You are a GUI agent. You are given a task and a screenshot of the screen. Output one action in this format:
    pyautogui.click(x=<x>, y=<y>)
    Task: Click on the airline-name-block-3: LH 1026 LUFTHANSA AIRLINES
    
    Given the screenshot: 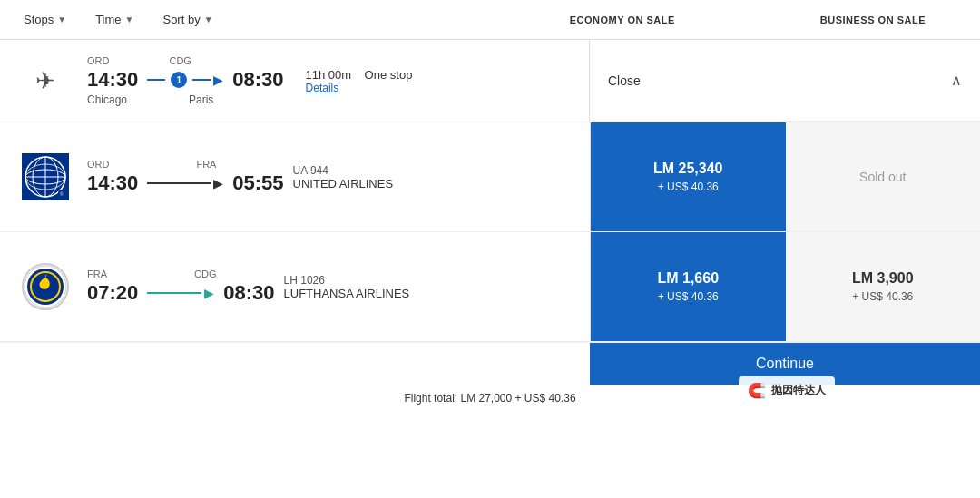 What is the action you would take?
    pyautogui.click(x=352, y=287)
    